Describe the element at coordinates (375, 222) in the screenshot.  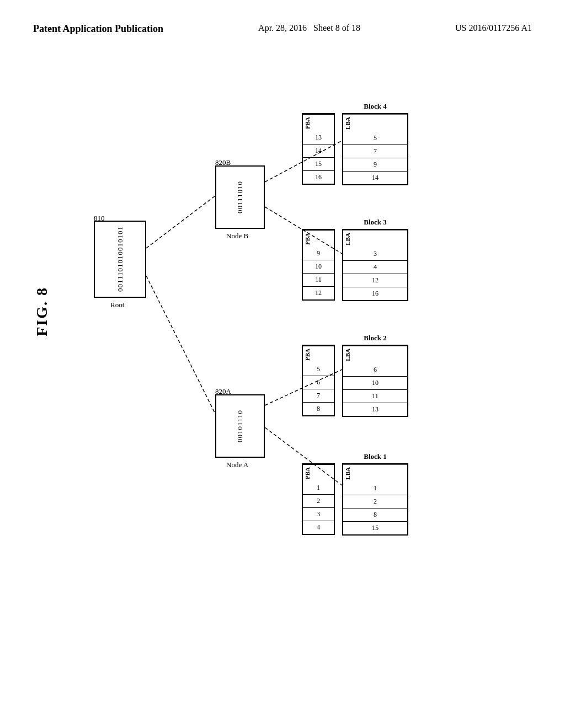
I see `block3-title: Block 3` at that location.